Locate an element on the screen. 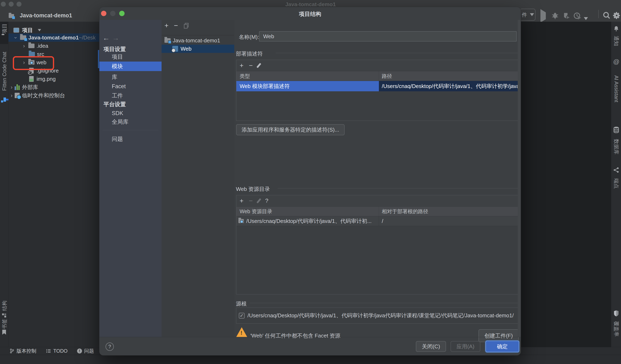  source-roots-section-title: 源根 is located at coordinates (241, 304).